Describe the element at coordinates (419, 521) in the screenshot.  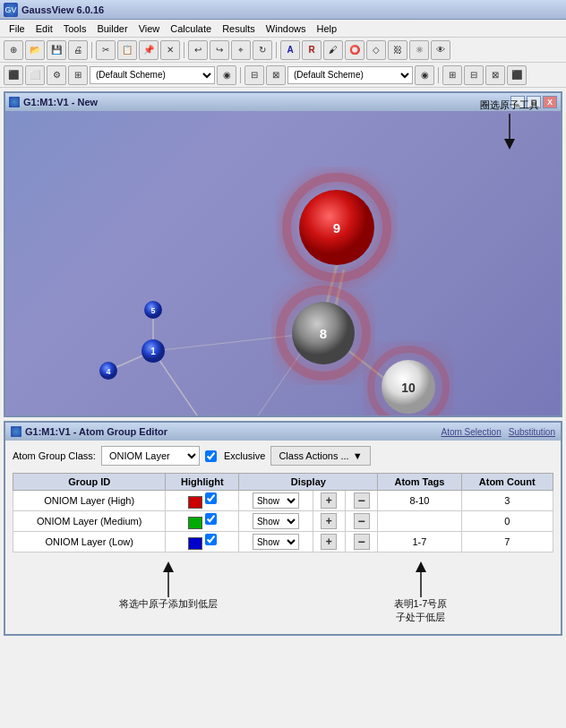
I see `row2-atom-tags` at that location.